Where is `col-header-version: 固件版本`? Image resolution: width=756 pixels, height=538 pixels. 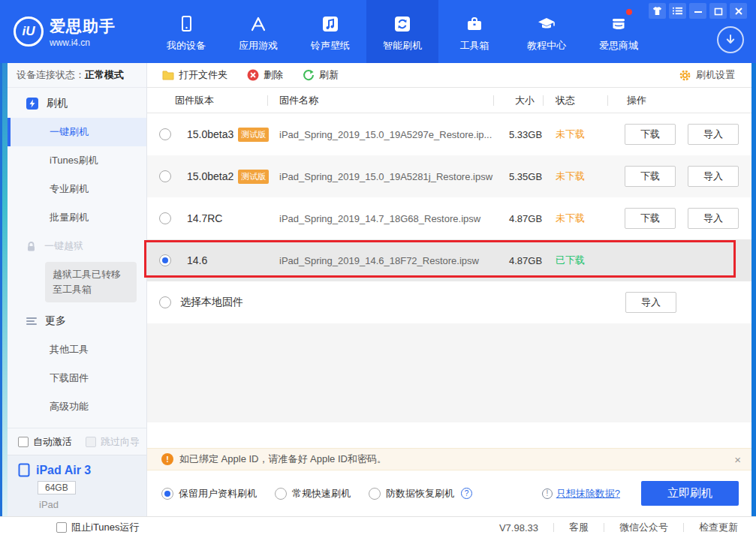
col-header-version: 固件版本 is located at coordinates (194, 101).